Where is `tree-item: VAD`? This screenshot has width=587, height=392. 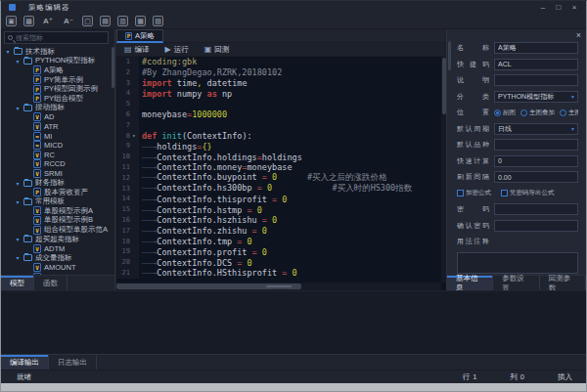 tree-item: VAD is located at coordinates (55, 117).